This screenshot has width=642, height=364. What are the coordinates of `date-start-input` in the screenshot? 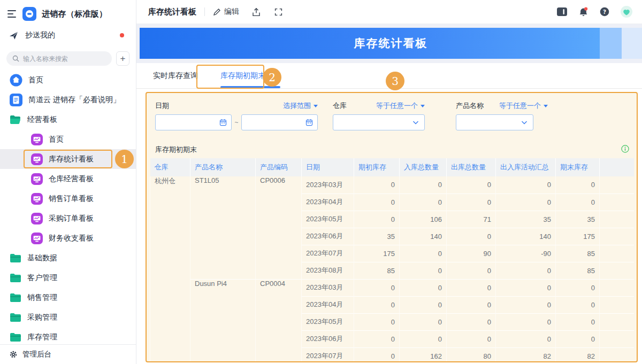 It's located at (194, 122).